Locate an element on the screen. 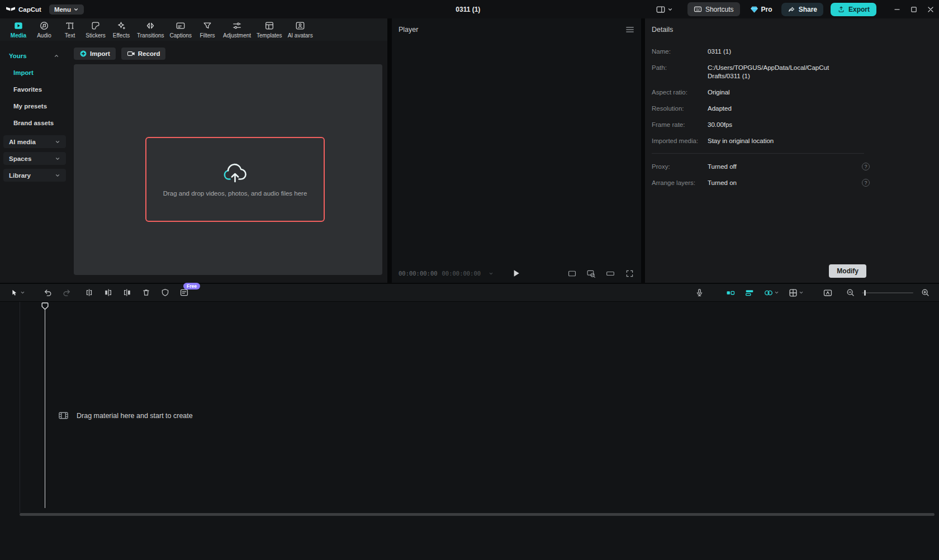 Image resolution: width=939 pixels, height=560 pixels. free-badge: Free is located at coordinates (192, 286).